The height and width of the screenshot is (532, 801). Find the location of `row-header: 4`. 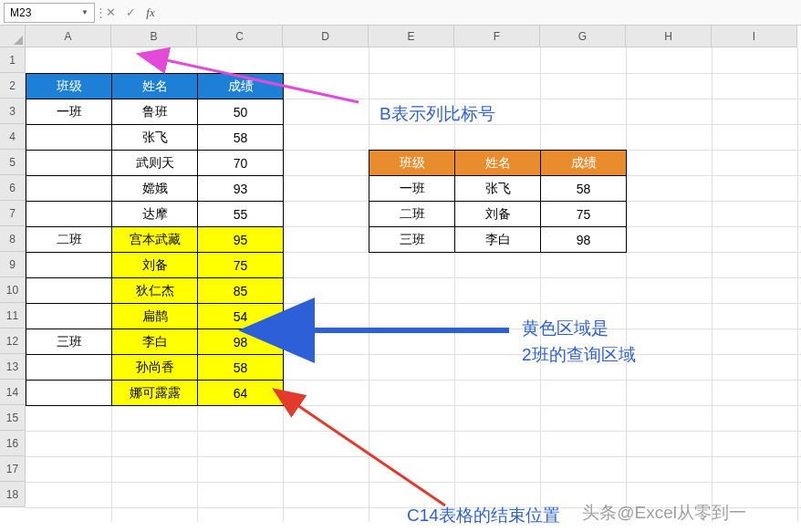

row-header: 4 is located at coordinates (13, 137).